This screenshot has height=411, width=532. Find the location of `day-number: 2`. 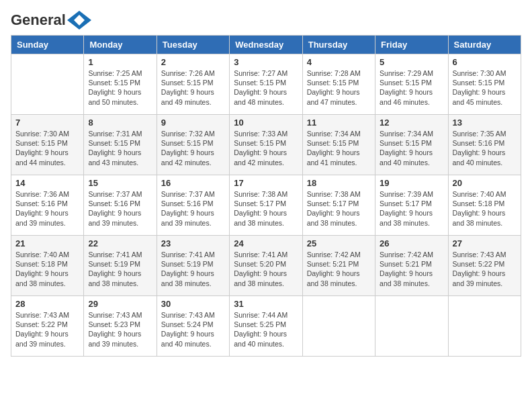

day-number: 2 is located at coordinates (193, 62).